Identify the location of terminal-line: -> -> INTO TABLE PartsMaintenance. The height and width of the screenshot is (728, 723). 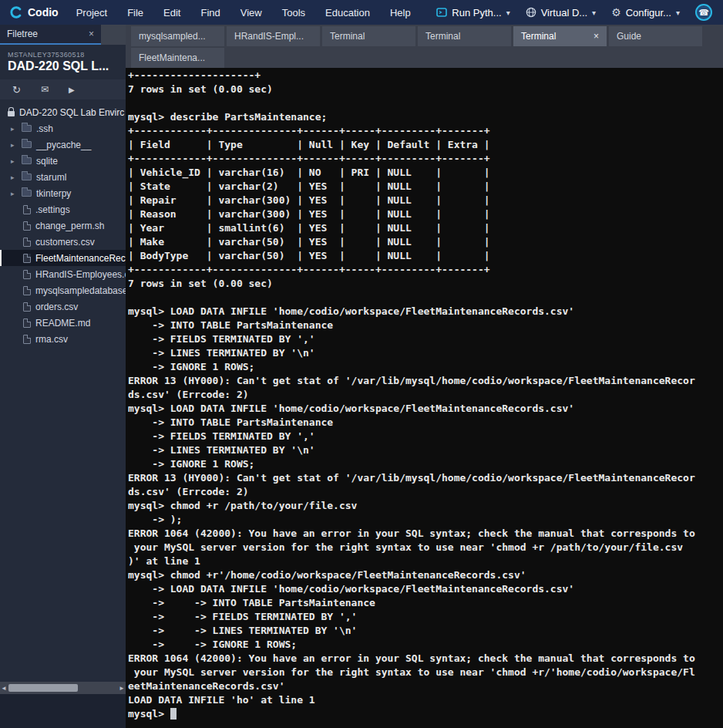
(425, 603).